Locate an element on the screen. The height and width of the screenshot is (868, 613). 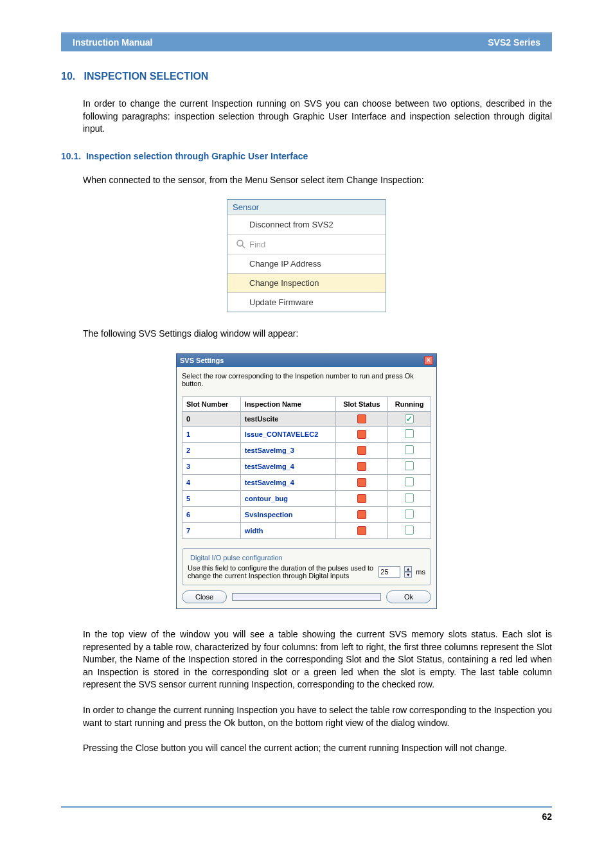
section-number: 10. is located at coordinates (68, 76).